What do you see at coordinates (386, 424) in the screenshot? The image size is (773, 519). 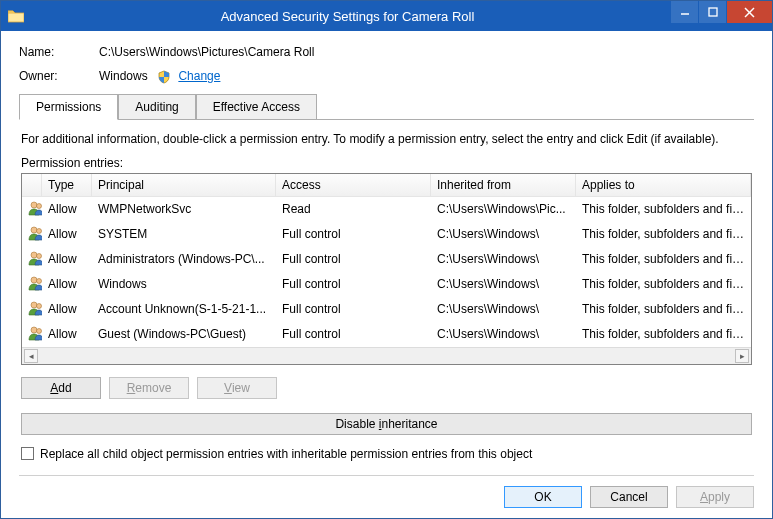 I see `disable-inheritance-button: Disable inheritance` at bounding box center [386, 424].